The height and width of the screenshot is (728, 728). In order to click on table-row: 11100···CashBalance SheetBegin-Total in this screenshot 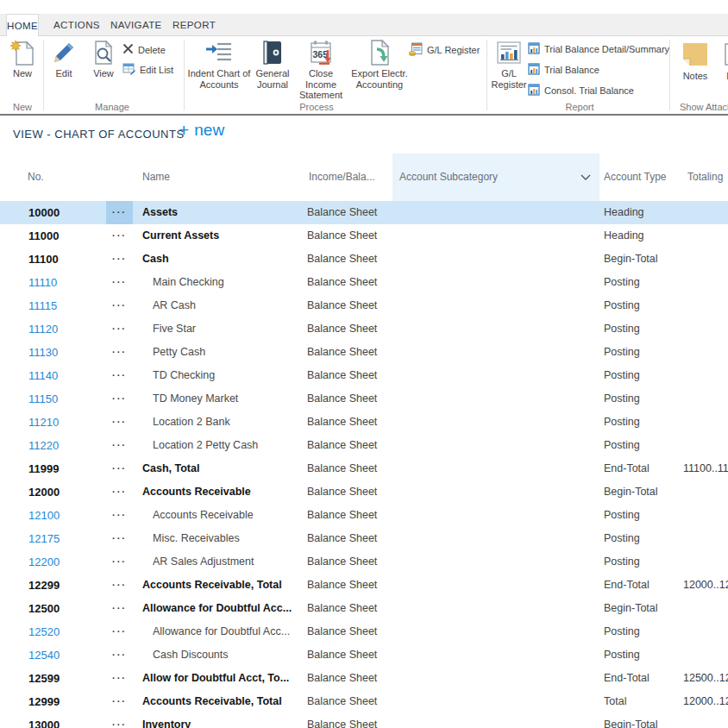, I will do `click(364, 259)`.